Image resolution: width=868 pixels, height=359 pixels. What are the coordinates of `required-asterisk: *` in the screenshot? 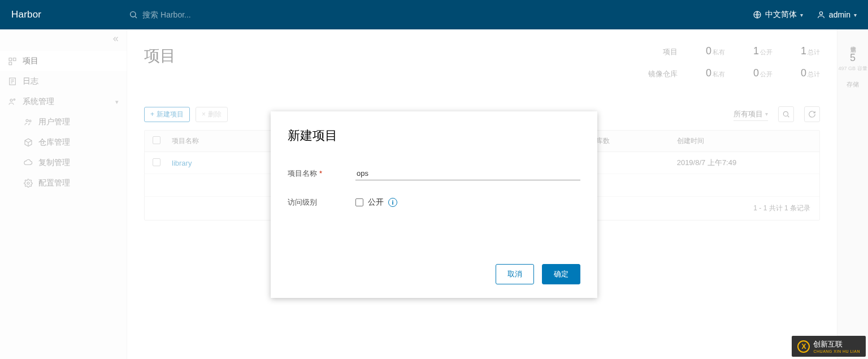 It's located at (321, 173).